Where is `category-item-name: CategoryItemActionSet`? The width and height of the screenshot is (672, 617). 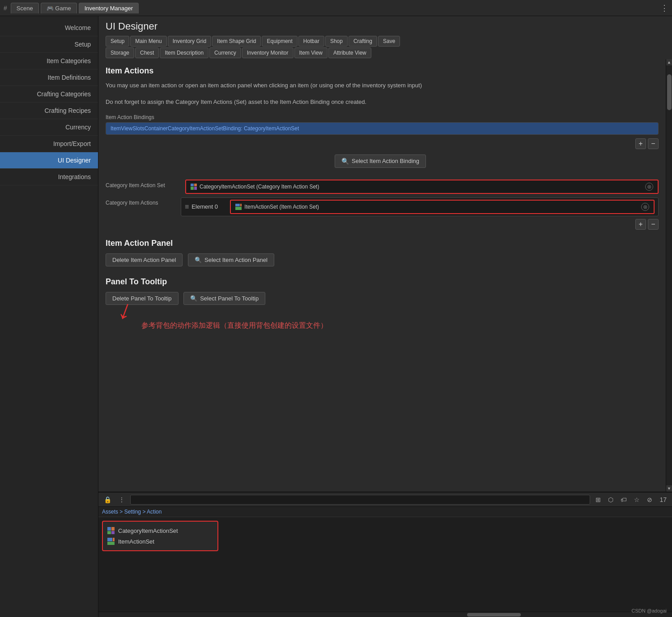
category-item-name: CategoryItemActionSet is located at coordinates (148, 531).